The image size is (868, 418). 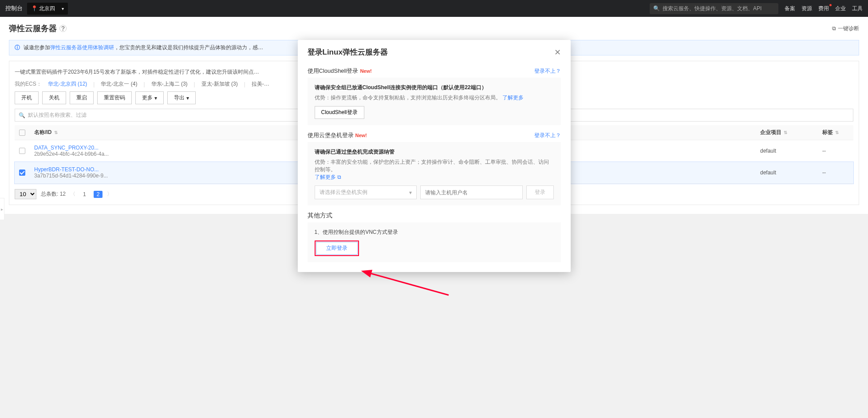 What do you see at coordinates (434, 28) in the screenshot?
I see `page-header: 弹性云服务器 ? ⧉ 一键诊断` at bounding box center [434, 28].